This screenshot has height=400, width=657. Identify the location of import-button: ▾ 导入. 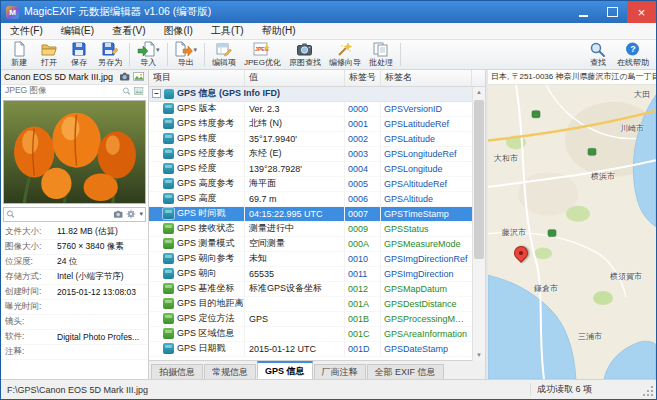
(148, 54).